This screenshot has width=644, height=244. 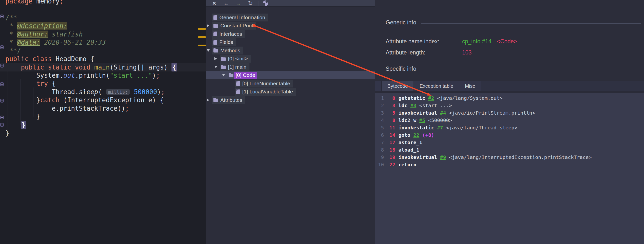 What do you see at coordinates (290, 34) in the screenshot?
I see `tree-row-interfaces: Interfaces` at bounding box center [290, 34].